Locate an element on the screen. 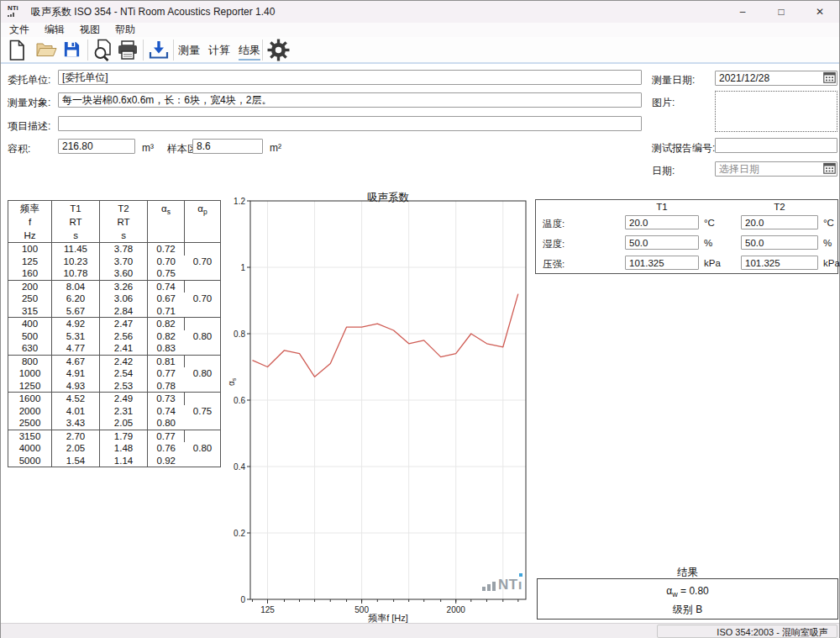 The image size is (840, 638). report-number-input is located at coordinates (776, 145).